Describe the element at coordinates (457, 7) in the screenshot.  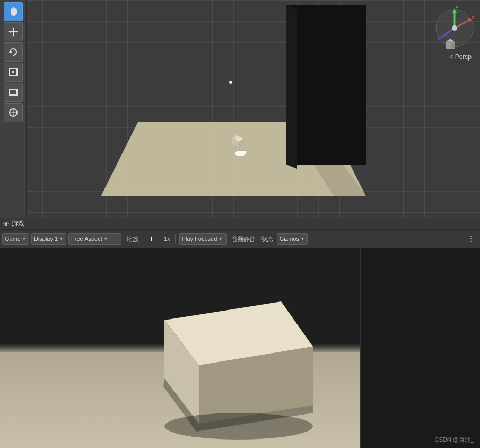
I see `svg-text: y` at that location.